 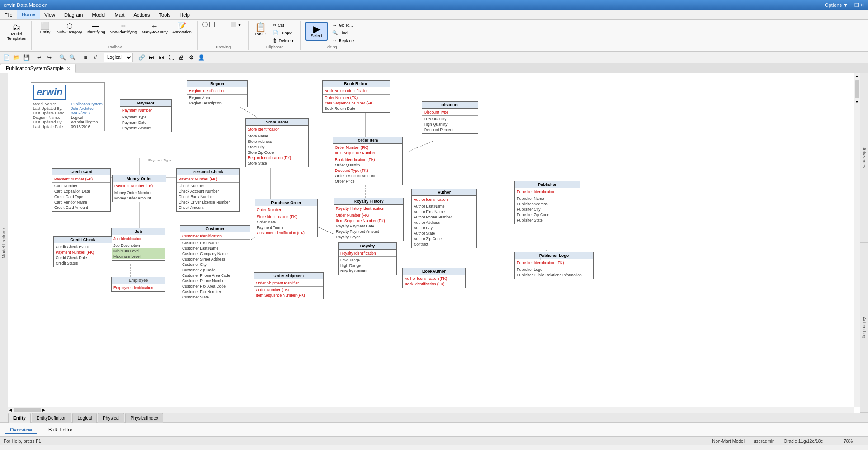 I want to click on draw-more: ▾, so click(x=241, y=24).